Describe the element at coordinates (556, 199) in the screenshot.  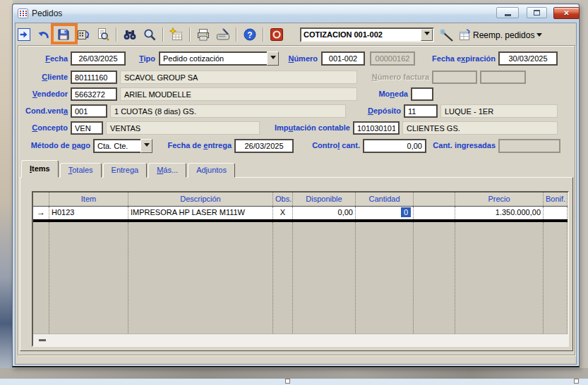
I see `grid-header-bonif: Bonif.` at that location.